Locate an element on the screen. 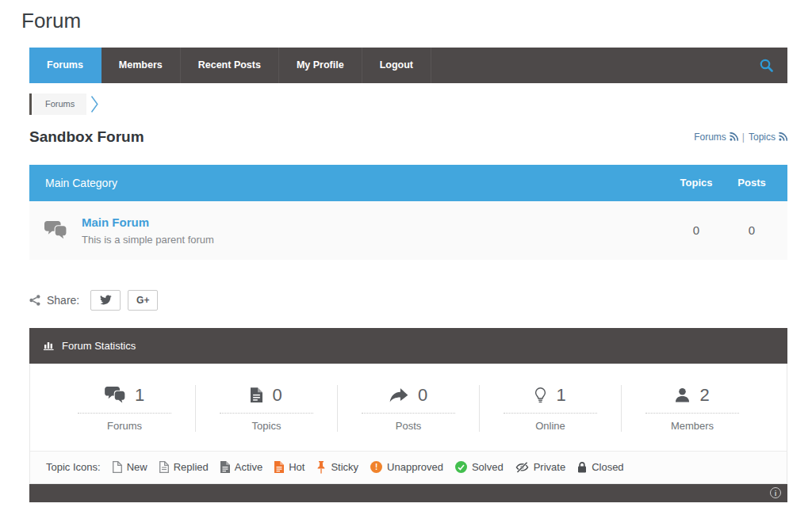 The width and height of the screenshot is (812, 511). breadcrumb: Forums is located at coordinates (408, 105).